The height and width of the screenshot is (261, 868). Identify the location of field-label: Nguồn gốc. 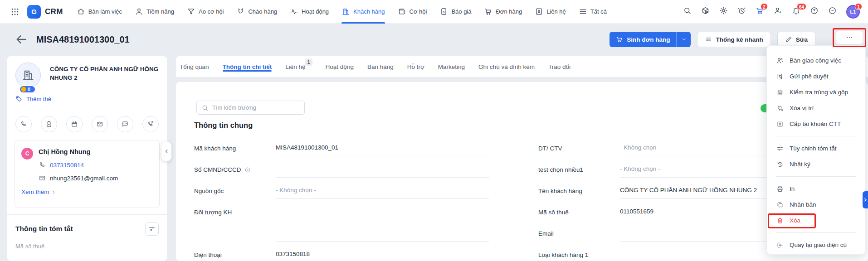
(209, 191).